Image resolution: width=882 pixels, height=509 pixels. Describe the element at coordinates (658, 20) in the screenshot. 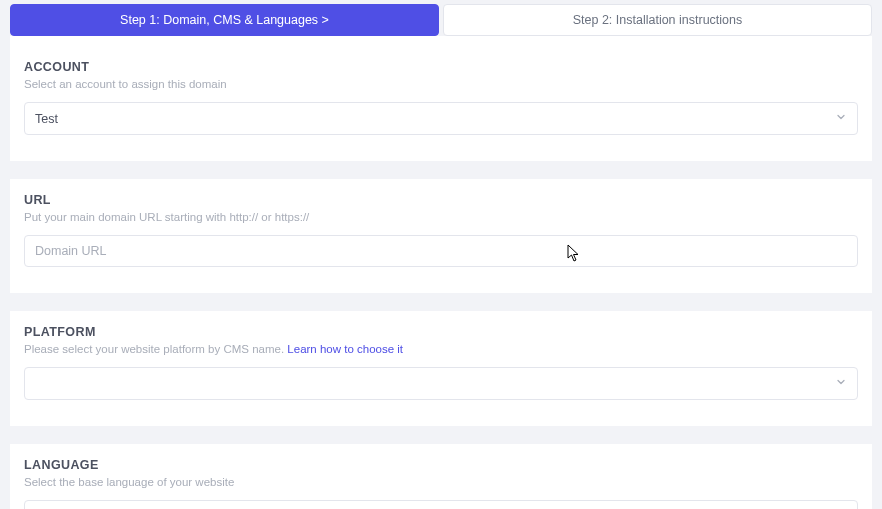

I see `tab-step2: Step 2: Installation instructions` at that location.